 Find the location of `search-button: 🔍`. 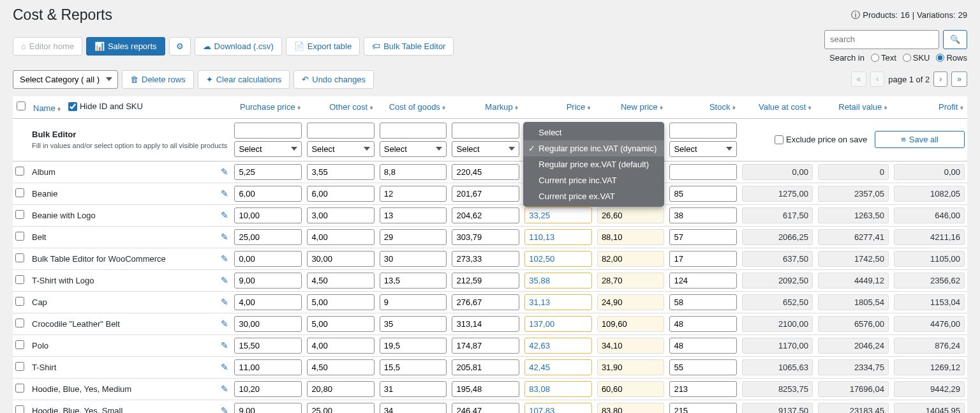

search-button: 🔍 is located at coordinates (955, 40).